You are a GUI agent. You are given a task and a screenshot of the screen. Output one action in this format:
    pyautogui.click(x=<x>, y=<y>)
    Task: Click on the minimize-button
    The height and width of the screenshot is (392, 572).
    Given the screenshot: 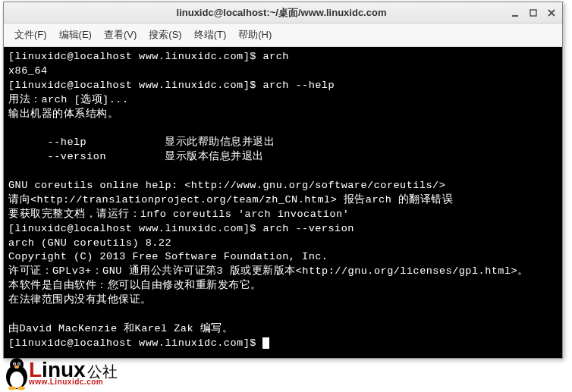 What is the action you would take?
    pyautogui.click(x=515, y=13)
    